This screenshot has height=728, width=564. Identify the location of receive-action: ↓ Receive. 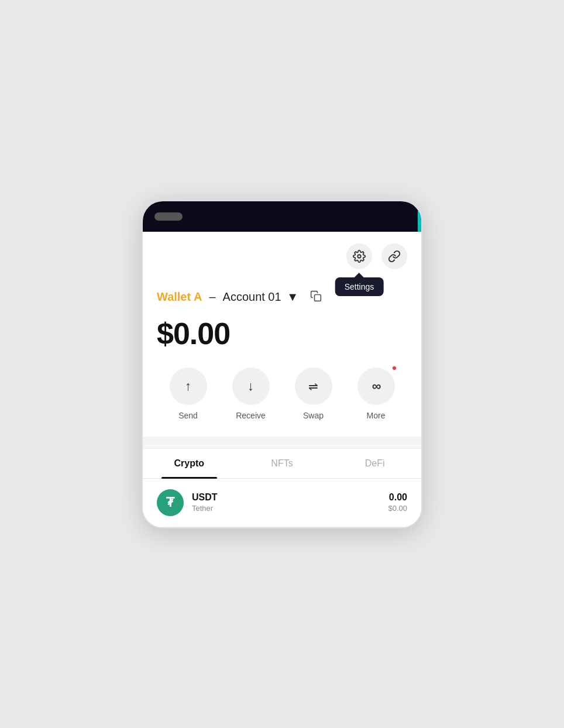
(251, 394).